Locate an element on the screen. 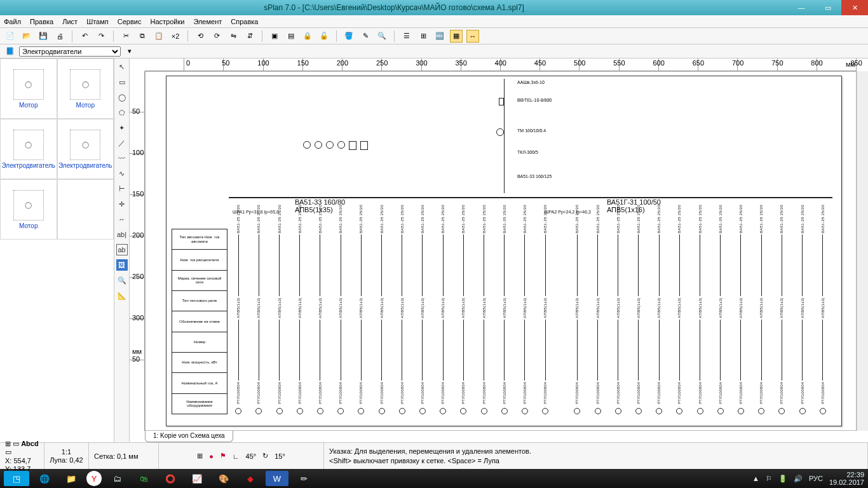 Image resolution: width=868 pixels, height=488 pixels. paint-icon: 🪣 is located at coordinates (349, 36).